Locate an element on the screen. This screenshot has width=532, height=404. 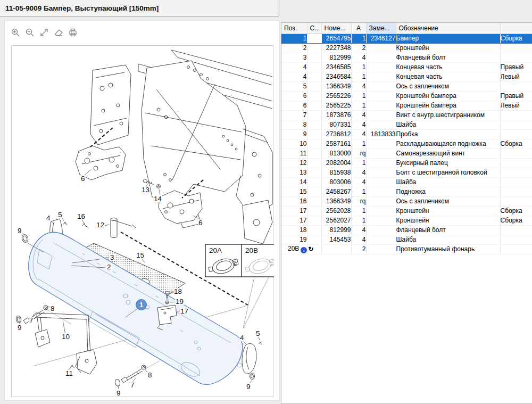
table-row-pos-13: 138159384Болт с шестигранной головкой is located at coordinates (406, 172).